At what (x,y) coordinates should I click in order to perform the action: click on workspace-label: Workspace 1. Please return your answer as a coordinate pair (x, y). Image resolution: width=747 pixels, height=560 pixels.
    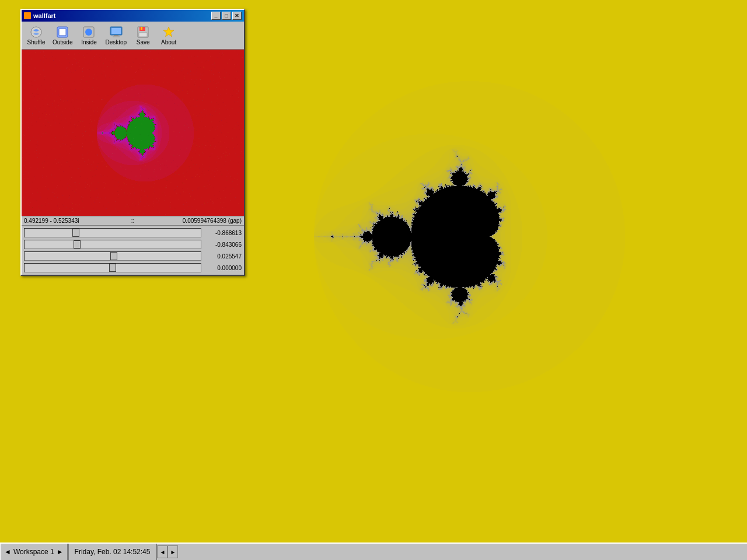
    Looking at the image, I should click on (34, 552).